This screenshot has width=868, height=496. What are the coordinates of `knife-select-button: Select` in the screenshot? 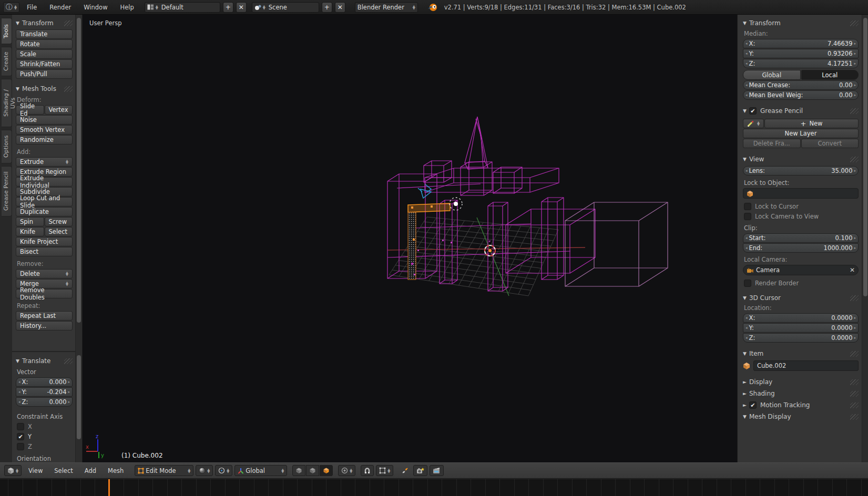 It's located at (59, 232).